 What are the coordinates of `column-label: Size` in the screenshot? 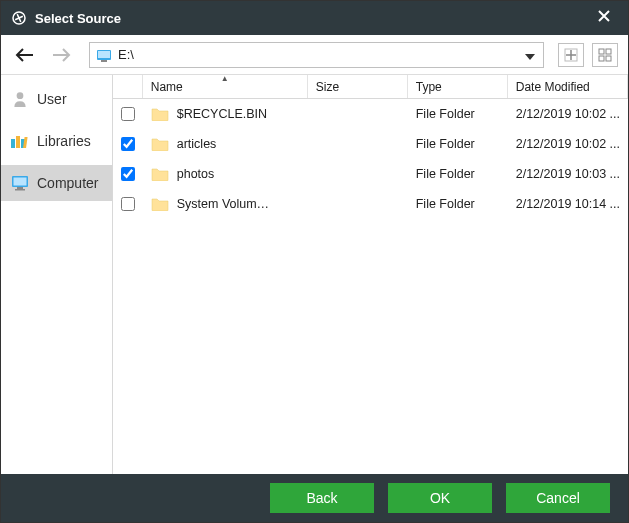 It's located at (328, 87).